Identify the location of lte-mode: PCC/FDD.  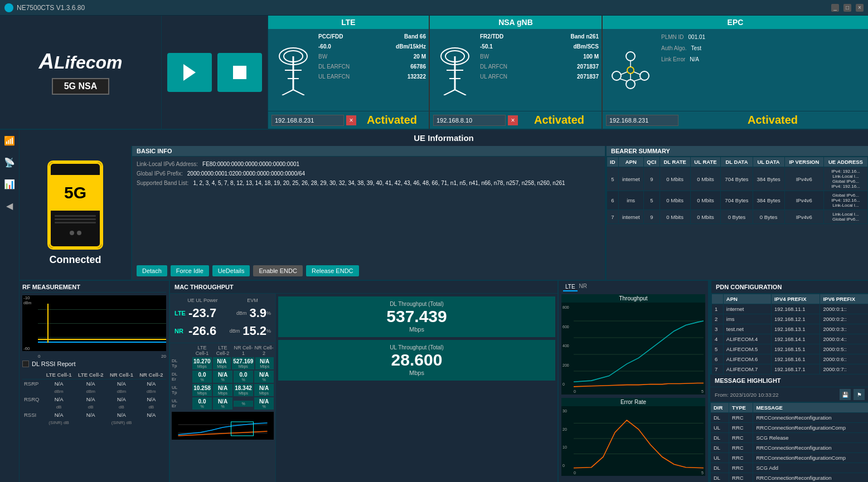
(331, 37).